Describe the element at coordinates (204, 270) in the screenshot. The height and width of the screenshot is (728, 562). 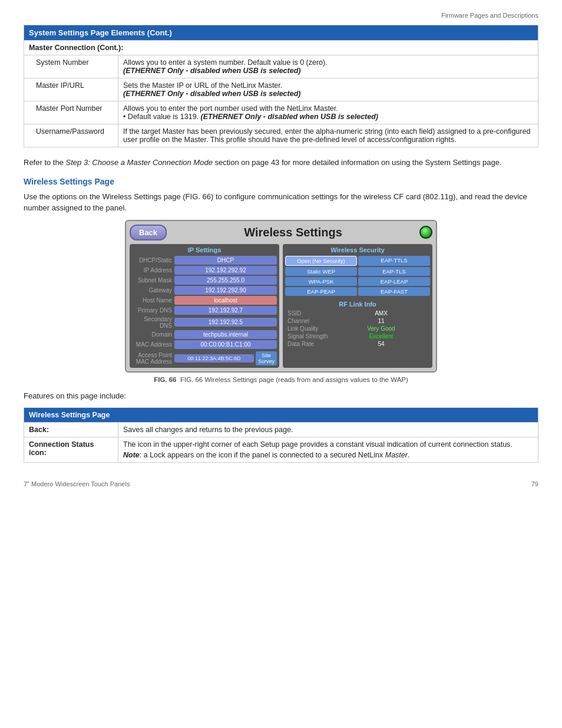
I see `ip-row-address: IP Address 192.192.292.92` at that location.